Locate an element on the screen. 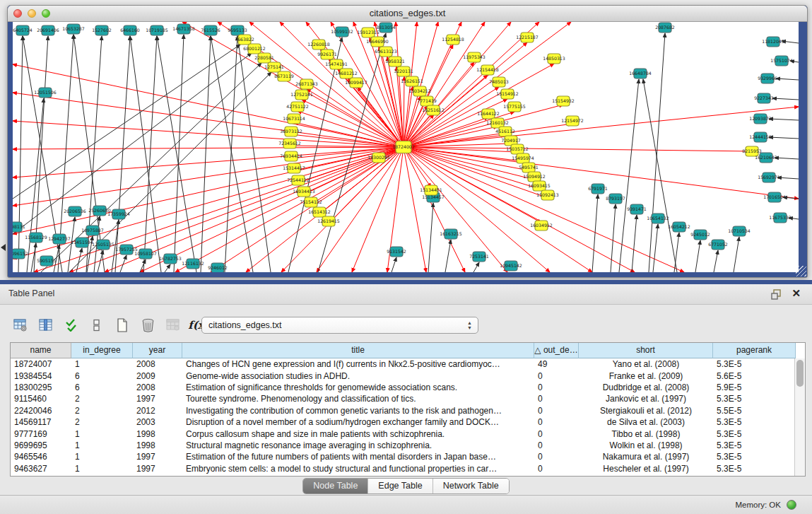 The height and width of the screenshot is (514, 812). column-header-in_degree: in_degree is located at coordinates (102, 351).